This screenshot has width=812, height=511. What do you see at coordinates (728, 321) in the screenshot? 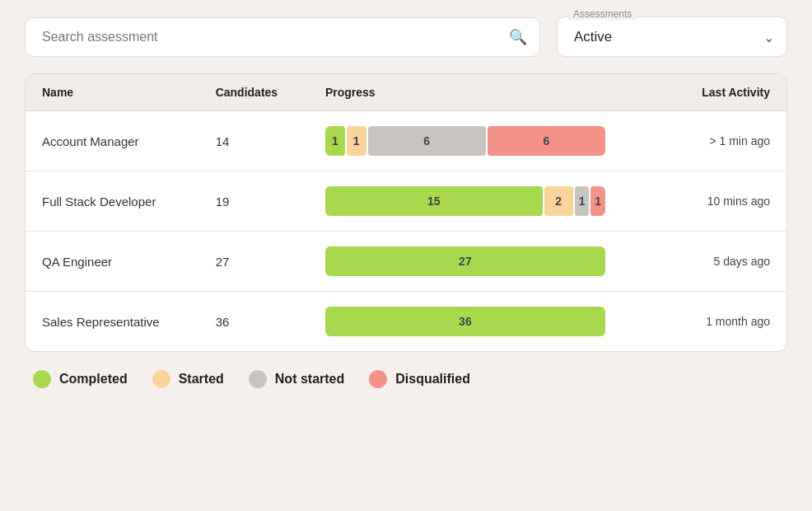
I see `cell-last-activity: 1 month ago` at bounding box center [728, 321].